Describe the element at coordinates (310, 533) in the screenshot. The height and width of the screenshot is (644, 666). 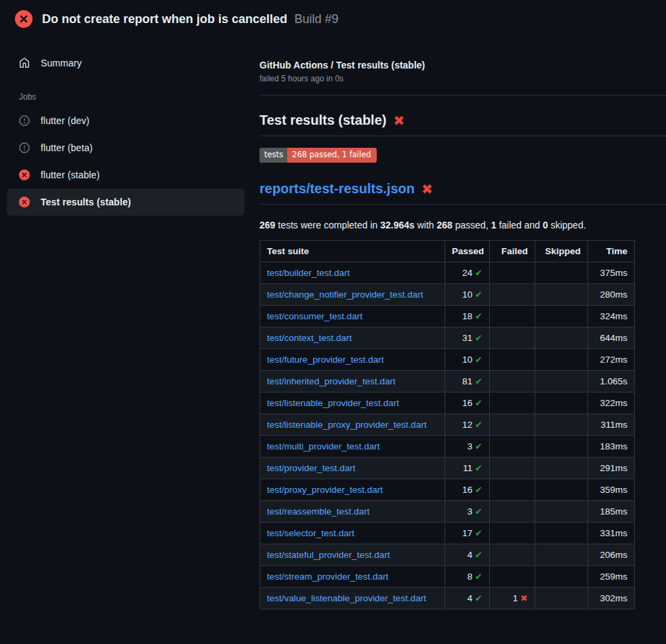
I see `test-suite-link: test/selector_test.dart` at that location.